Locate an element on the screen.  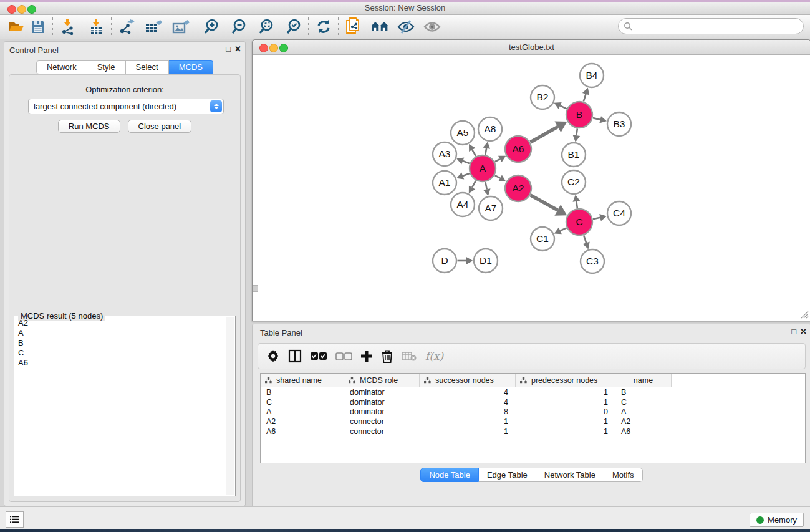
edge-A-A1 is located at coordinates (466, 175).